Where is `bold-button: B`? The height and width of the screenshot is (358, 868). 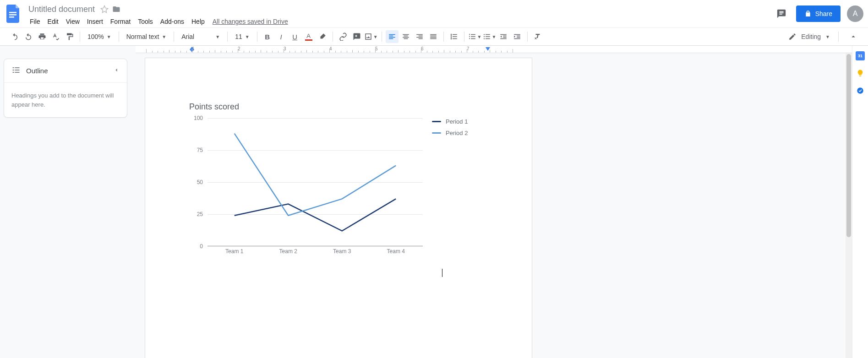
bold-button: B is located at coordinates (267, 37).